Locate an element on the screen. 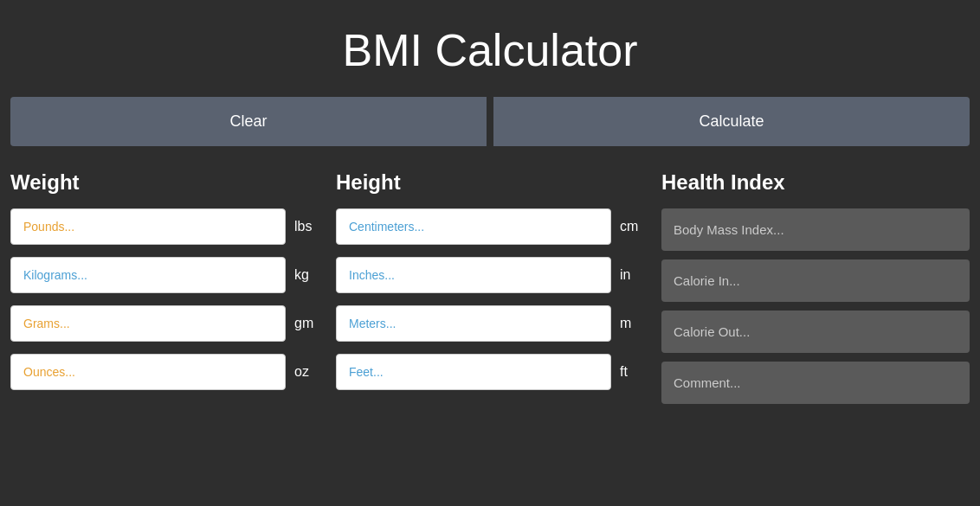  health-fields is located at coordinates (816, 311).